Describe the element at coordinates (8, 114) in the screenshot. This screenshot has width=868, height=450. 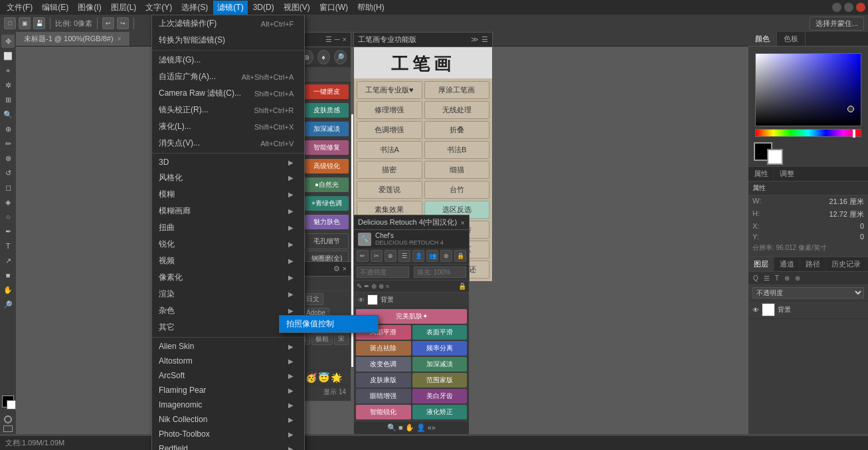
I see `eyedropper-tool: 🔍` at that location.